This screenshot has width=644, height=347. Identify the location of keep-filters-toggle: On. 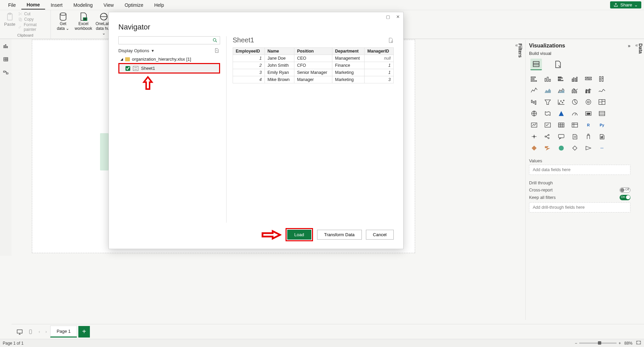
(625, 198).